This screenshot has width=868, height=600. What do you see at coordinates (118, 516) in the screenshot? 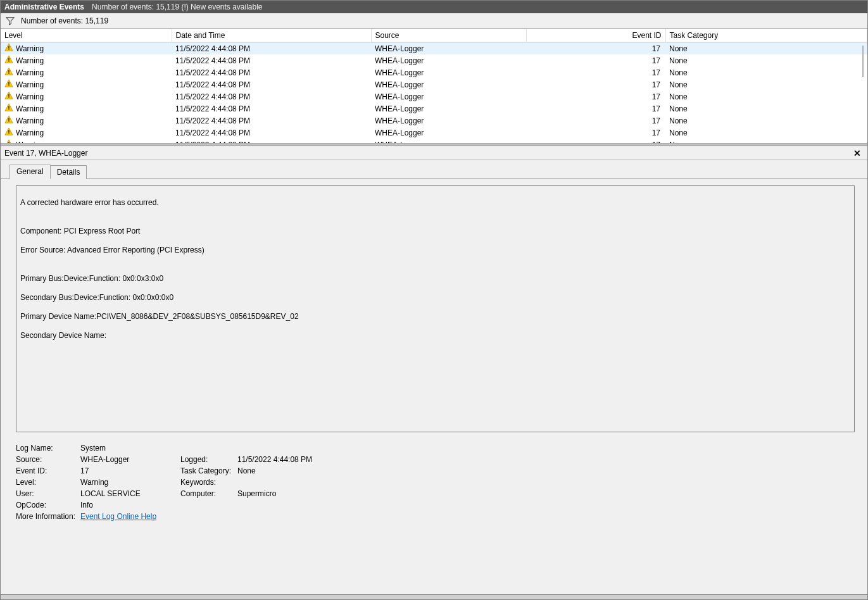
I see `more-info-link: Event Log Online Help` at bounding box center [118, 516].